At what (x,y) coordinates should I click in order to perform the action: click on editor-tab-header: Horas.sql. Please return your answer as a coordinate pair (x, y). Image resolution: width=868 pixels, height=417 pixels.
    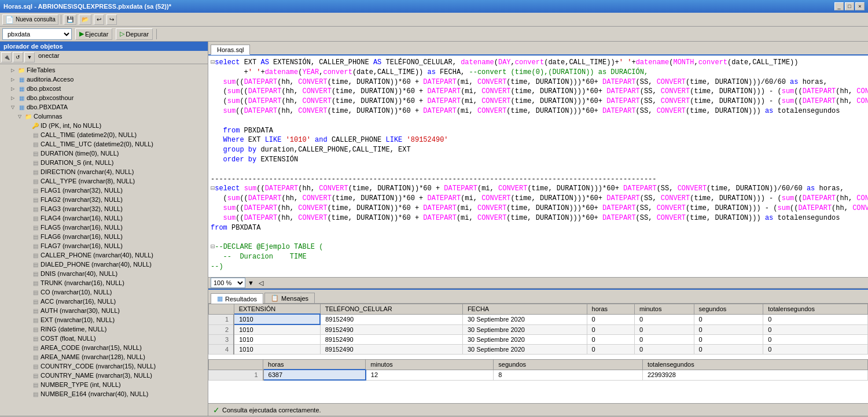
    Looking at the image, I should click on (538, 49).